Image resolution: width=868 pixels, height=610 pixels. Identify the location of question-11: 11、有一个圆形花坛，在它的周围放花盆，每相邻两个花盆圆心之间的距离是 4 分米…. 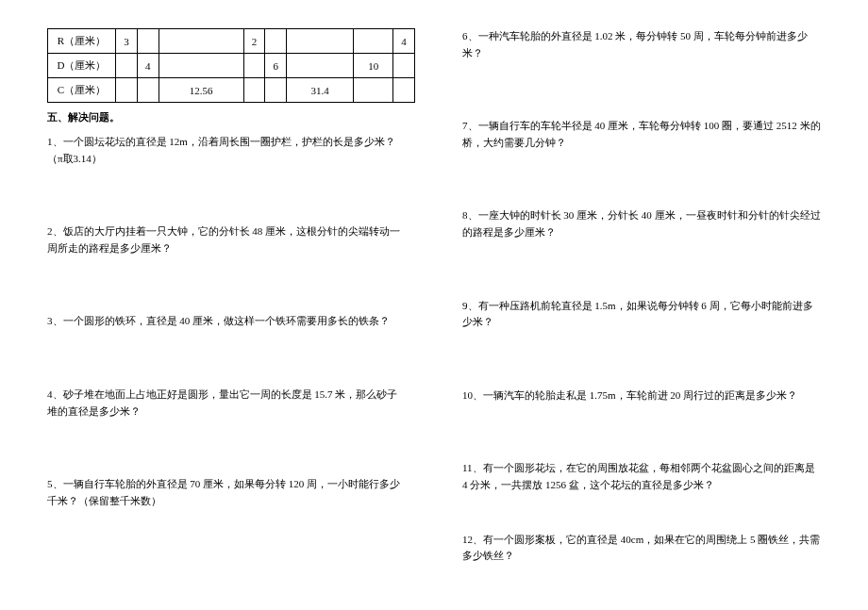
(642, 477).